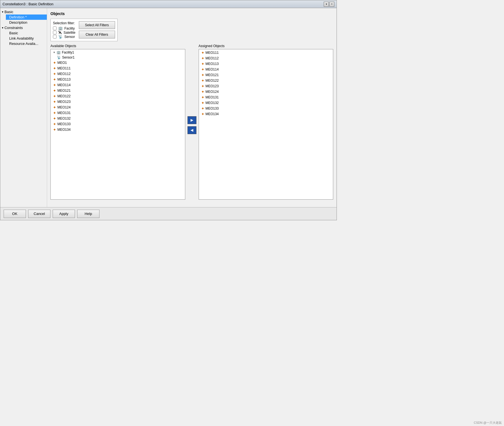 This screenshot has height=426, width=504. What do you see at coordinates (212, 81) in the screenshot?
I see `meo122-assigned-label: MEO122` at bounding box center [212, 81].